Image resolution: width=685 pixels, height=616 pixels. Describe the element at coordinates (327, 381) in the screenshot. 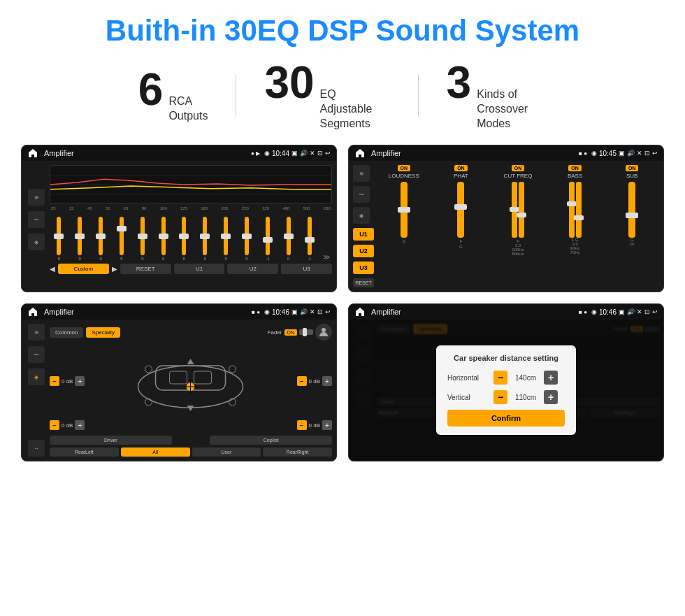

I see `spk-fr-plus: +` at that location.